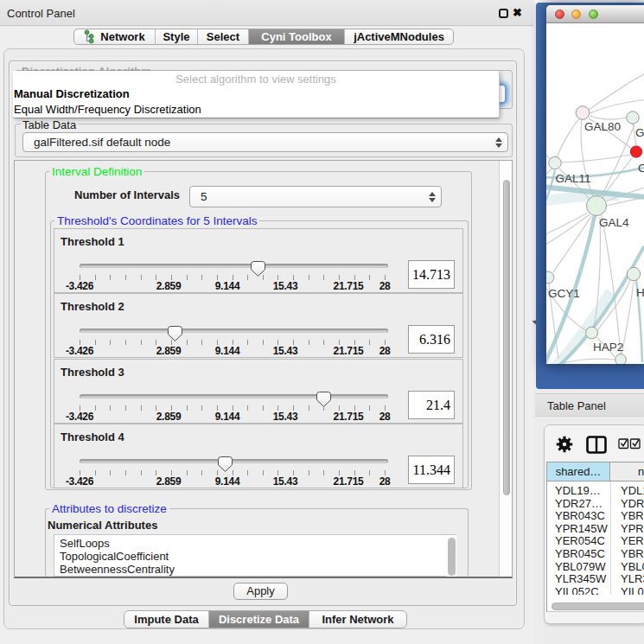 This screenshot has width=644, height=644. I want to click on svg-text: HA, so click(640, 292).